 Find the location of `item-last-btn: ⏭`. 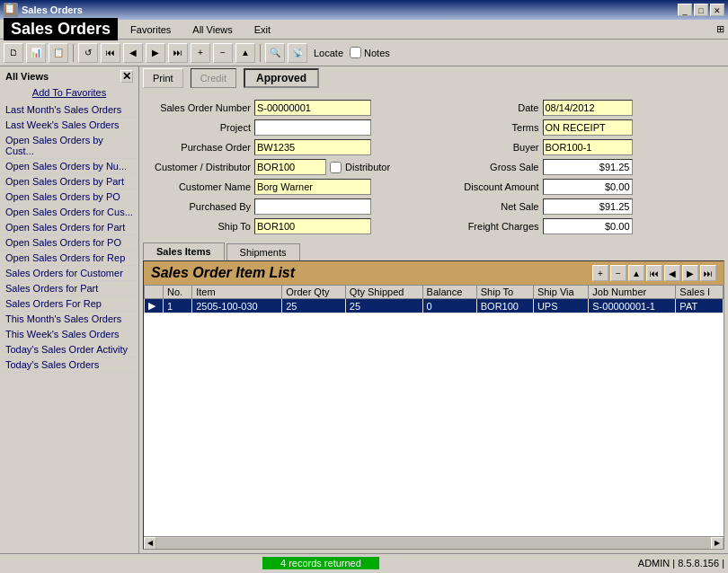

item-last-btn: ⏭ is located at coordinates (708, 273).